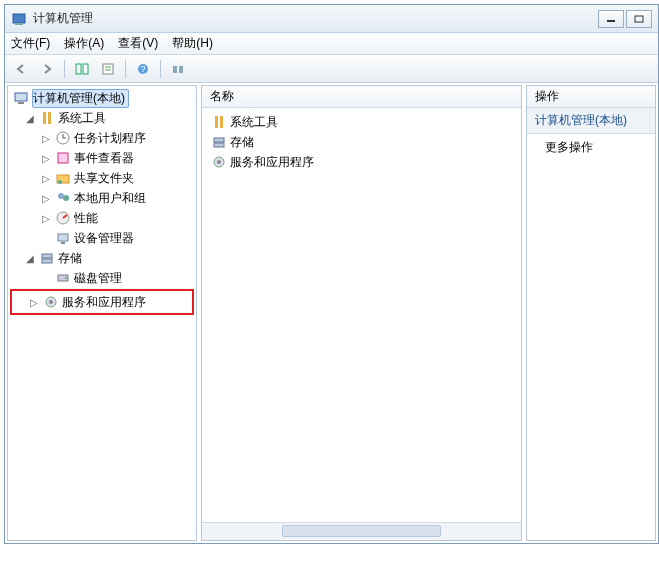  Describe the element at coordinates (98, 278) in the screenshot. I see `tree-label: 磁盘管理` at that location.